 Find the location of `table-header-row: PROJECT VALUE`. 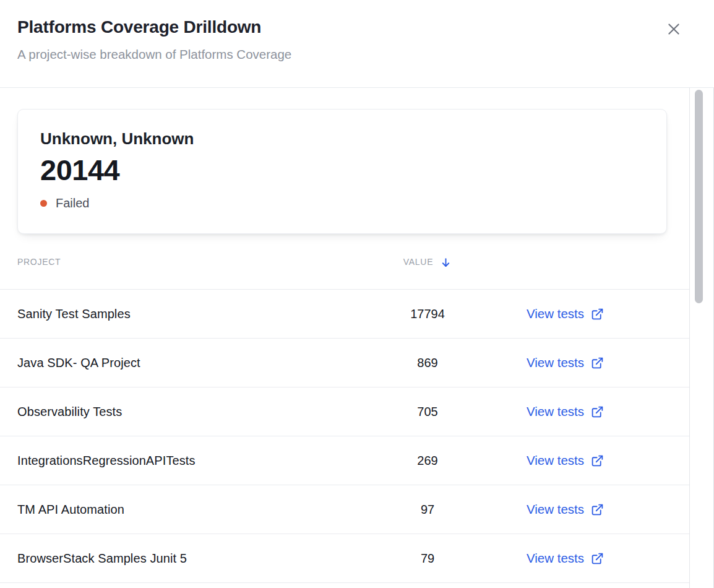

table-header-row: PROJECT VALUE is located at coordinates (345, 262).